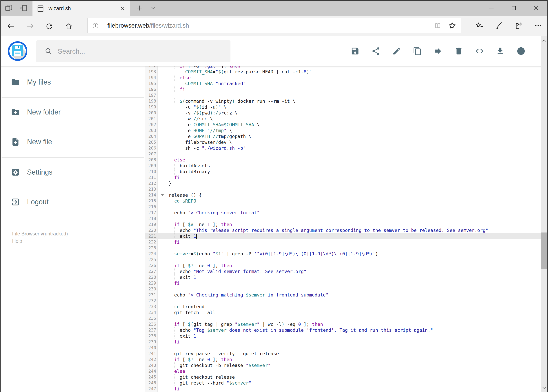 The image size is (548, 392). Describe the element at coordinates (499, 26) in the screenshot. I see `web-note-pen-icon` at that location.